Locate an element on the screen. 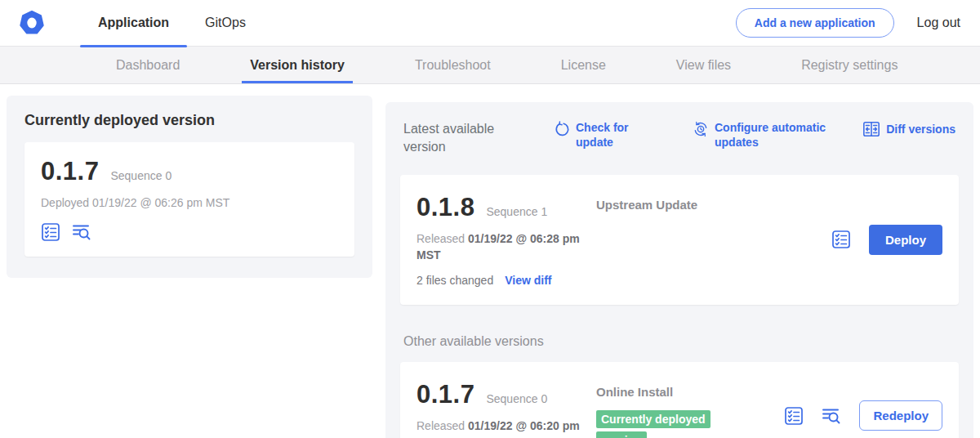  configure-automatic-updates-link: Configure automatic updates is located at coordinates (768, 135).